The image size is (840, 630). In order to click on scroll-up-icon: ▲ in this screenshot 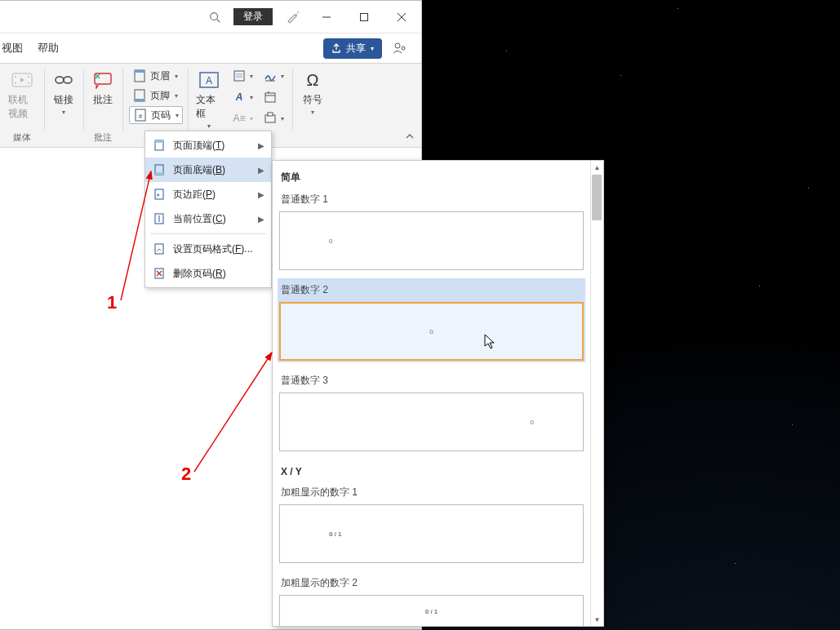, I will do `click(598, 167)`.